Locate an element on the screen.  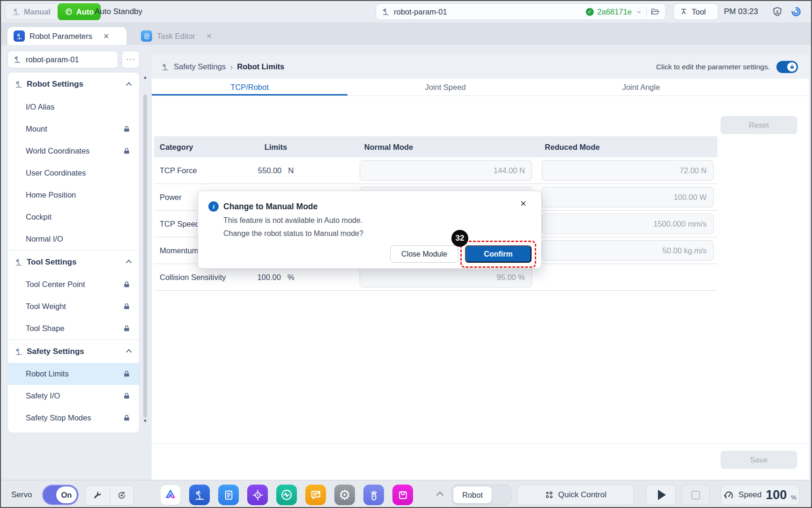
column-header-normal-mode: Normal Mode is located at coordinates (389, 147).